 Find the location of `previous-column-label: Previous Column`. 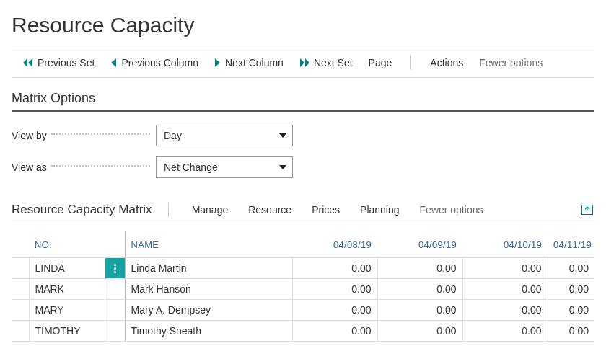

previous-column-label: Previous Column is located at coordinates (160, 63).